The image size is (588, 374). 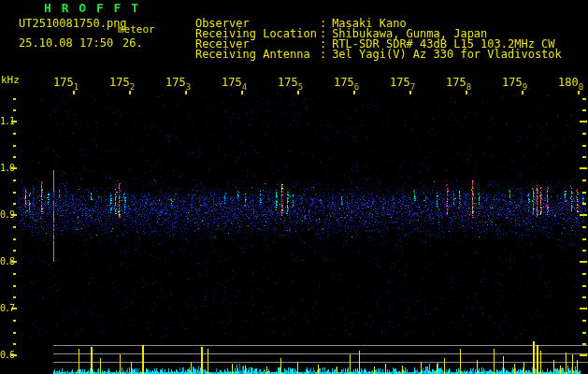 I want to click on time-tick-label-1755: 1755, so click(x=290, y=82).